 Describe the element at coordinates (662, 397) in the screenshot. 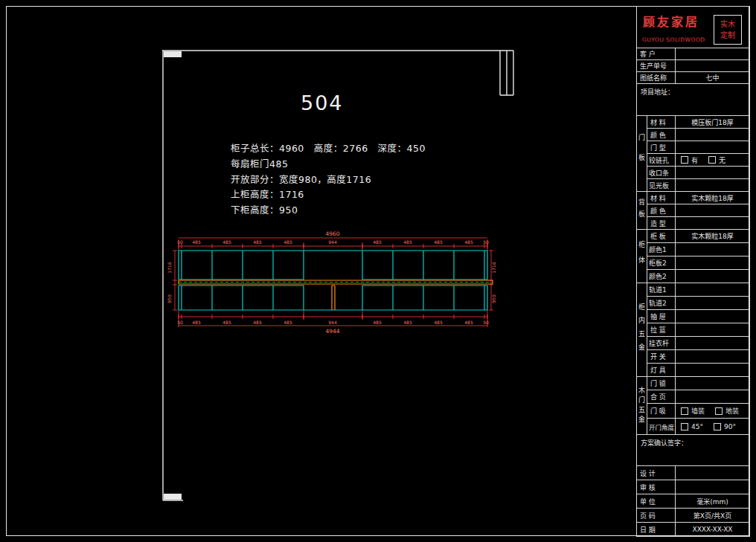

I see `door-hinge-label: 合 页` at that location.